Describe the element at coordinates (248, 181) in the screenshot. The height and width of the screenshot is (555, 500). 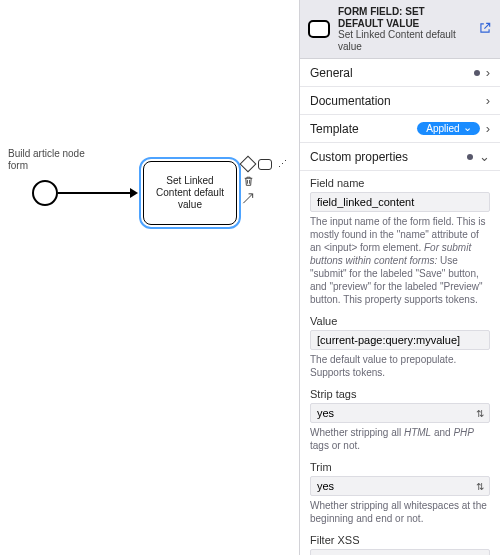
I see `delete-icon` at that location.